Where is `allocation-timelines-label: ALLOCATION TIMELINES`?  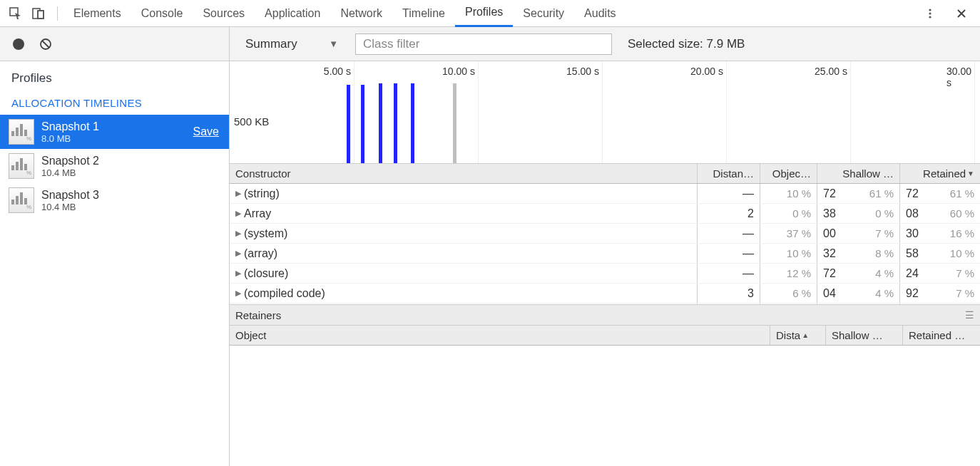
allocation-timelines-label: ALLOCATION TIMELINES is located at coordinates (114, 104).